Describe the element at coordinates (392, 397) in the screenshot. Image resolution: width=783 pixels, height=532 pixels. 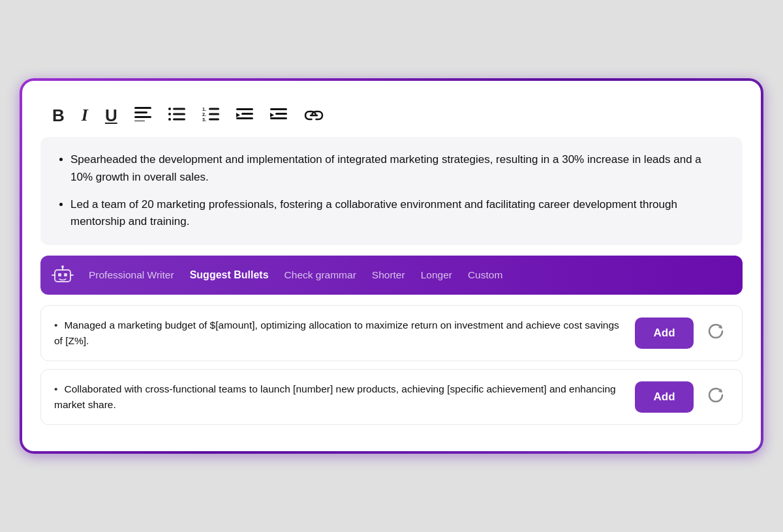
I see `suggestion-row-2: Collaborated with cross-functional teams…` at that location.